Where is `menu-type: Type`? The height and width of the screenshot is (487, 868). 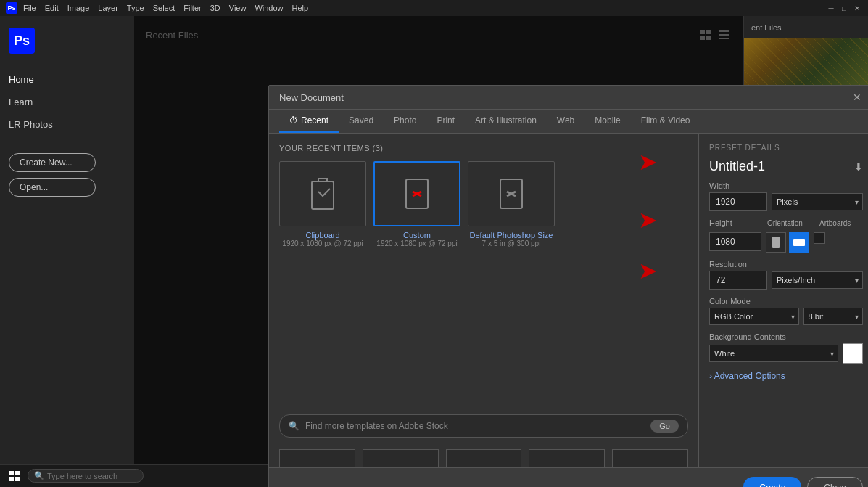
menu-type: Type is located at coordinates (136, 8).